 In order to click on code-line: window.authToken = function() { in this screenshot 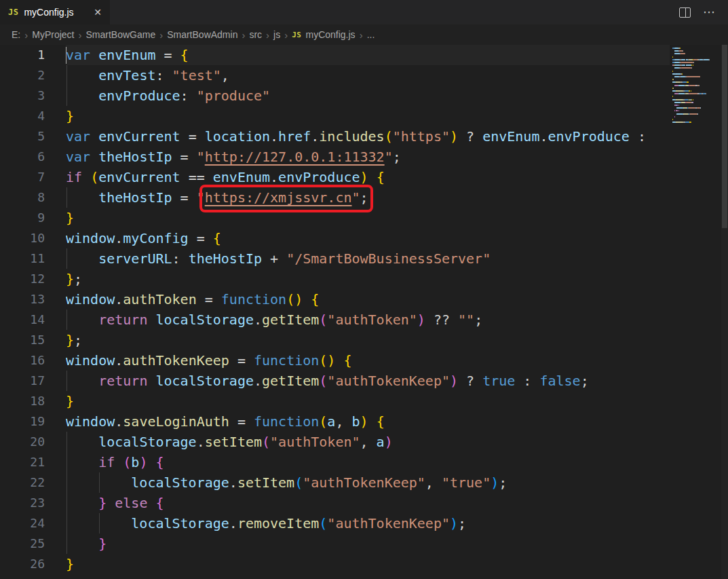, I will do `click(368, 299)`.